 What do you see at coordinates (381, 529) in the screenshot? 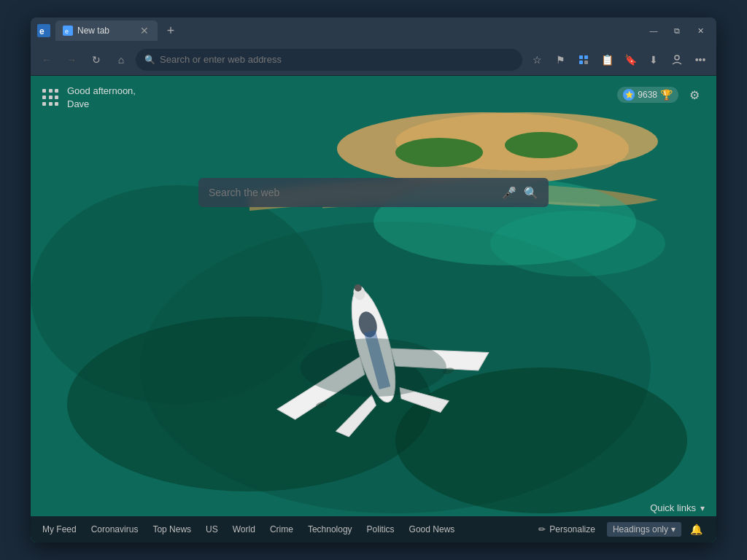
I see `news-item-politics: Politics` at bounding box center [381, 529].